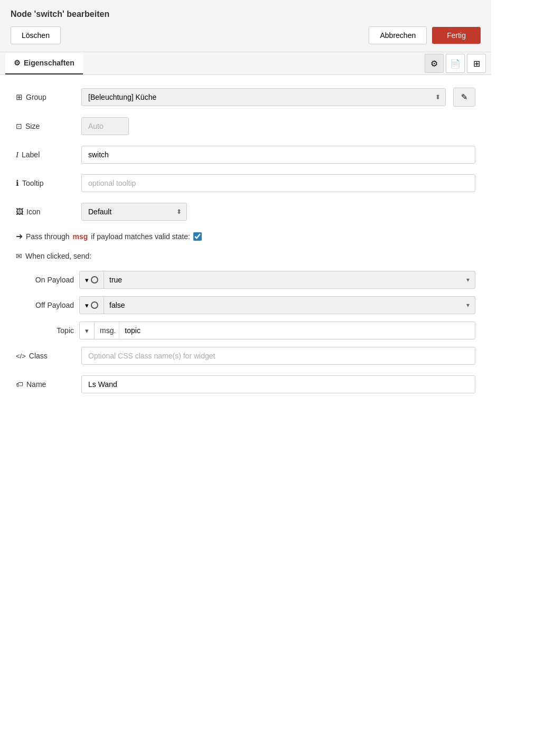 This screenshot has height=756, width=544. I want to click on pass-through-row: ➜ Pass through msg if payload matches va…, so click(246, 237).